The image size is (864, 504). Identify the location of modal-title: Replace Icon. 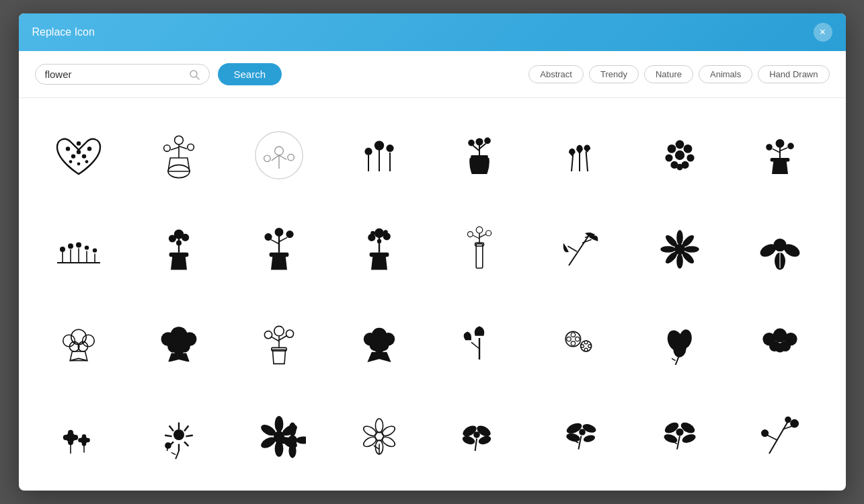
(63, 32).